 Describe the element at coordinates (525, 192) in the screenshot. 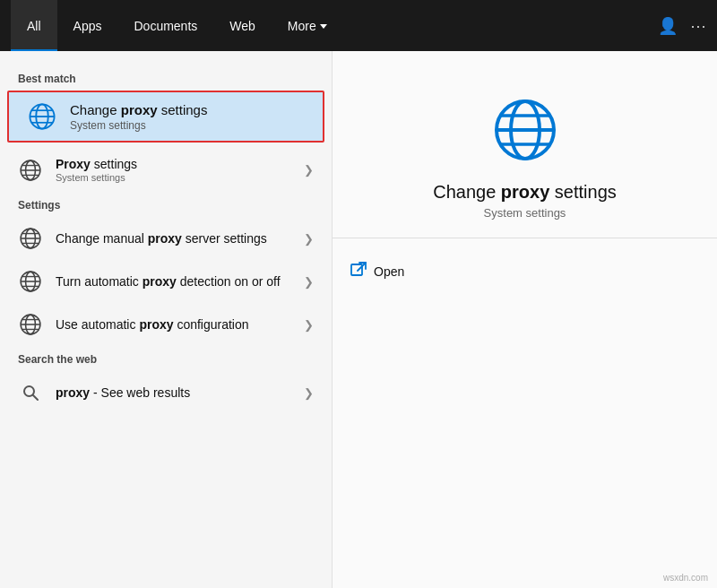

I see `right-panel-title: Change proxy settings` at that location.